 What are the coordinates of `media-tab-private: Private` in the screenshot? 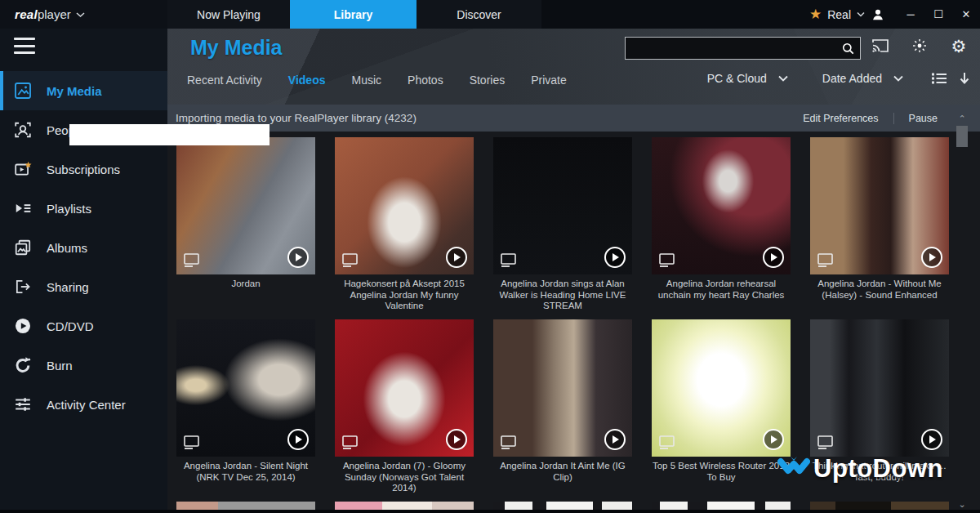 It's located at (549, 80).